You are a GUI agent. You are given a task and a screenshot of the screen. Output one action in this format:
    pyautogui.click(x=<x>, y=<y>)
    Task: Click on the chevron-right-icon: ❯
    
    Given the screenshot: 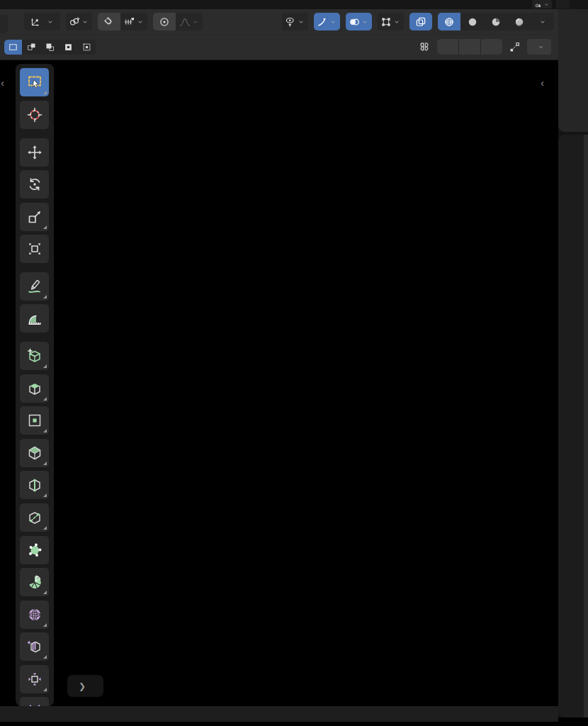 What is the action you would take?
    pyautogui.click(x=82, y=686)
    